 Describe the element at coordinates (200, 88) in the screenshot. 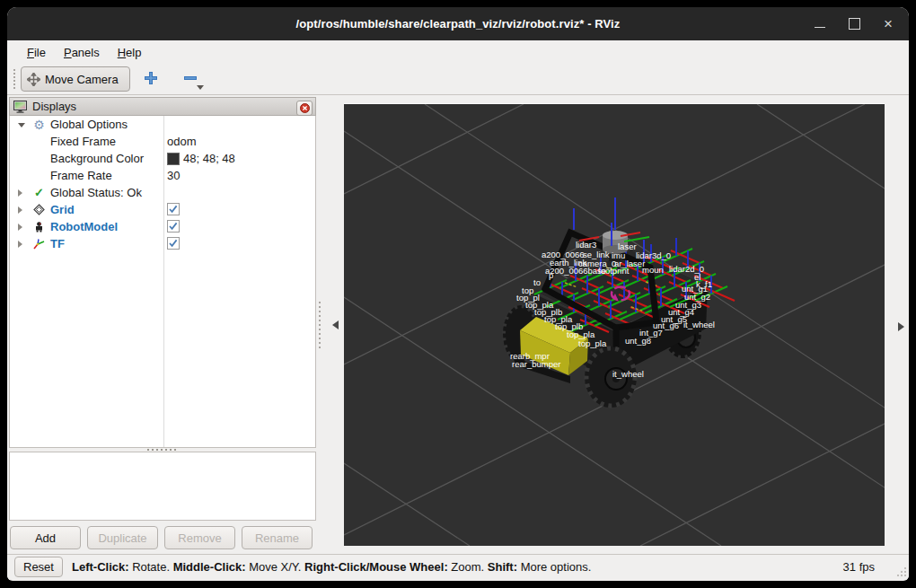

I see `chevron-down-icon` at that location.